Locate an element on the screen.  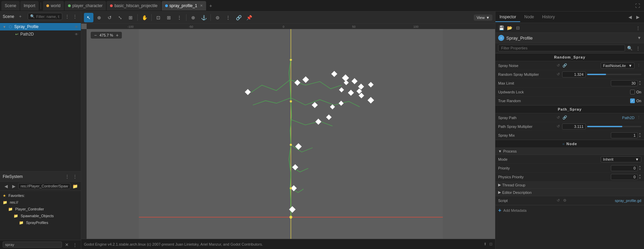
priority-down-icon: ▼ is located at coordinates (640, 169).